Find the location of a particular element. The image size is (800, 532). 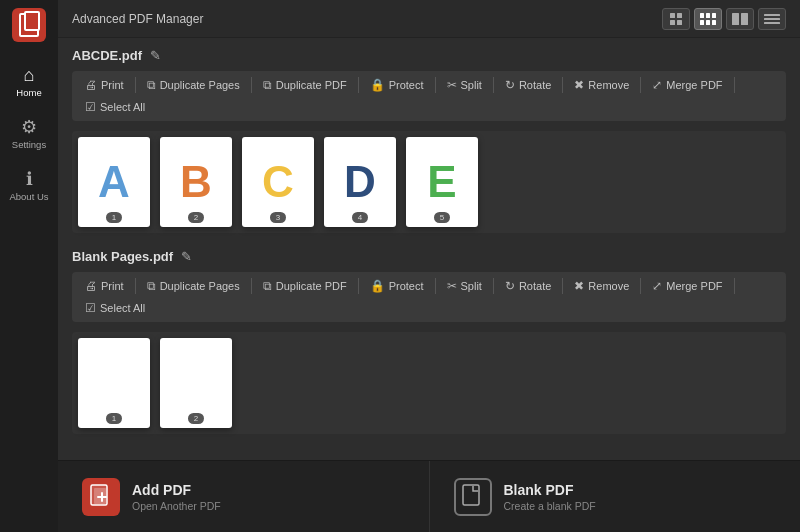

blank-pdf-icon is located at coordinates (473, 497).